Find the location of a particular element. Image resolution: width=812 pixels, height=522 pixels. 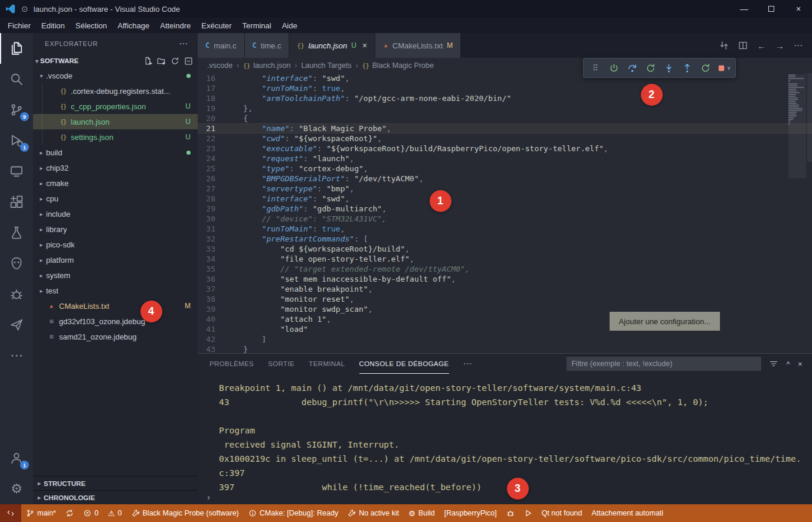

navigate-back-button: ← is located at coordinates (761, 46).